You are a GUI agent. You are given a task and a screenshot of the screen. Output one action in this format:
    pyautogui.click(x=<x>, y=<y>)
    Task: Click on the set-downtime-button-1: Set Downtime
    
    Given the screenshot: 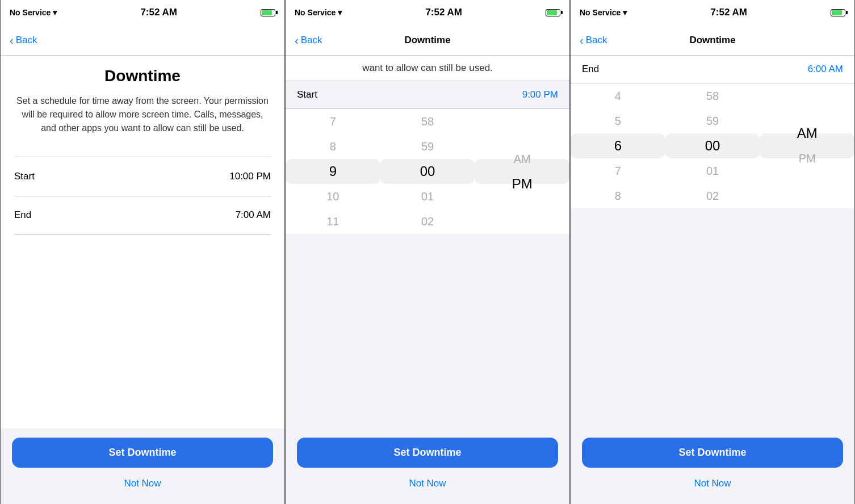 What is the action you would take?
    pyautogui.click(x=142, y=453)
    